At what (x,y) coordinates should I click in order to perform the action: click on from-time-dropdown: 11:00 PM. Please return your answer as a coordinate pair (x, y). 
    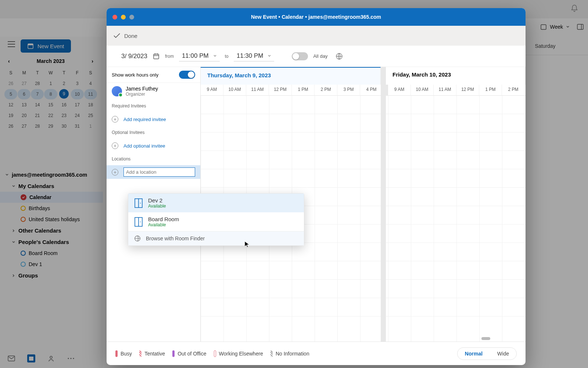
    Looking at the image, I should click on (199, 56).